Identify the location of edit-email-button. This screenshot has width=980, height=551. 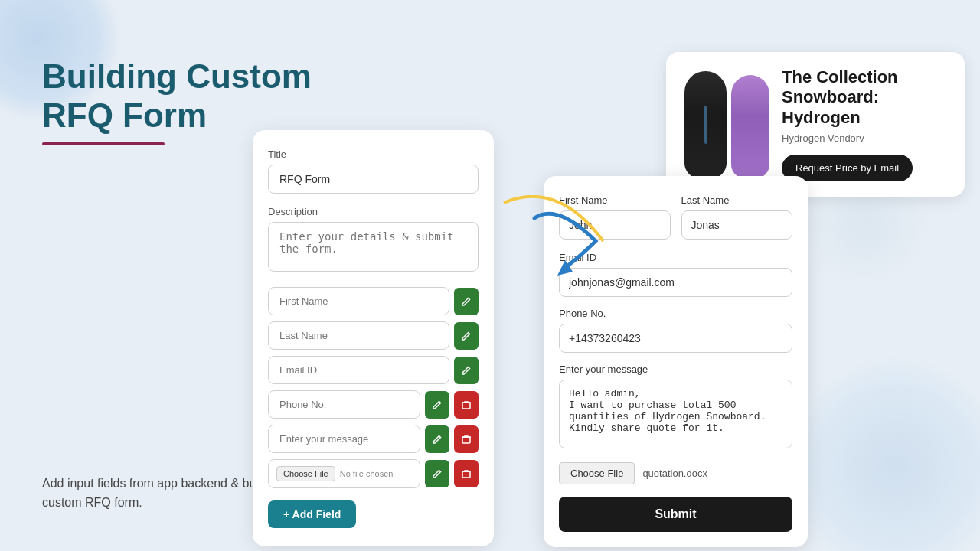
(466, 370).